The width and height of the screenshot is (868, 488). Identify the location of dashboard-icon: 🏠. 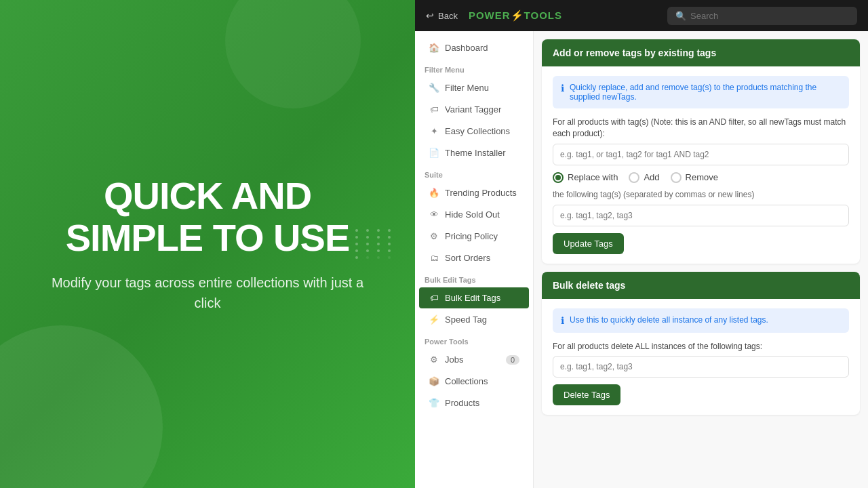
(434, 47).